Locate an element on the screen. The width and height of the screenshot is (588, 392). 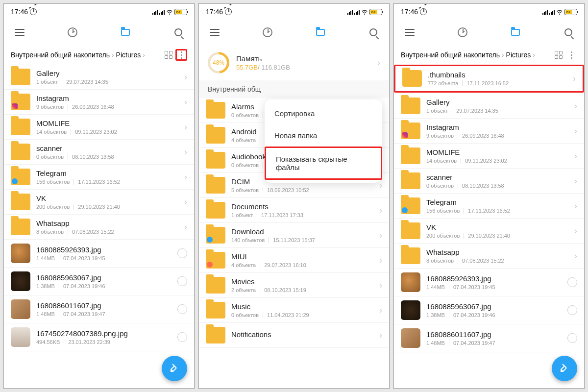
file-row: 1674502748007389.png.jpg494.56KB23.01.20… is located at coordinates (99, 337).